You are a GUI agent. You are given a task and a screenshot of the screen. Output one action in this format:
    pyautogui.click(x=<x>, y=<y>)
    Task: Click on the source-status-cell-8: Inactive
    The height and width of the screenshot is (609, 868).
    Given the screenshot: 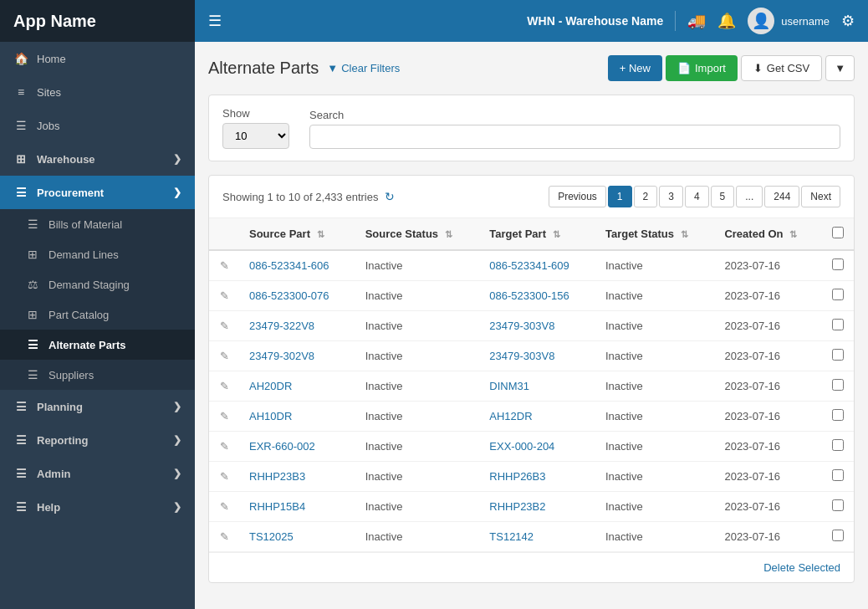 What is the action you would take?
    pyautogui.click(x=418, y=507)
    